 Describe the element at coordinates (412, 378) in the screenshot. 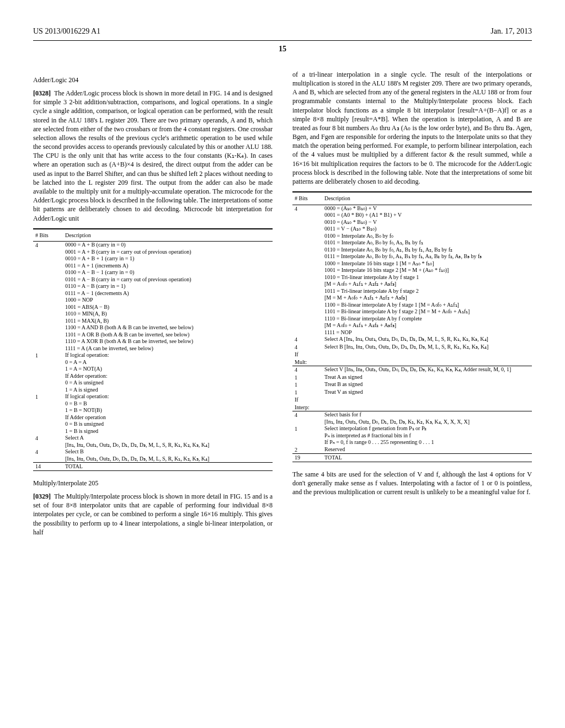

I see `table-row: 1Treat A as signed` at that location.